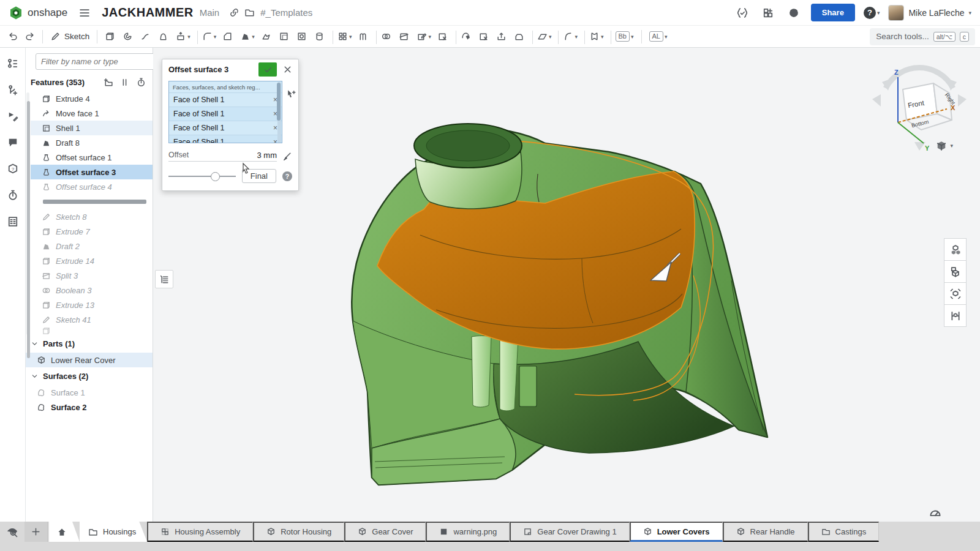 This screenshot has width=980, height=551. Describe the element at coordinates (113, 531) in the screenshot. I see `folder-crumb-tab: Housings` at that location.